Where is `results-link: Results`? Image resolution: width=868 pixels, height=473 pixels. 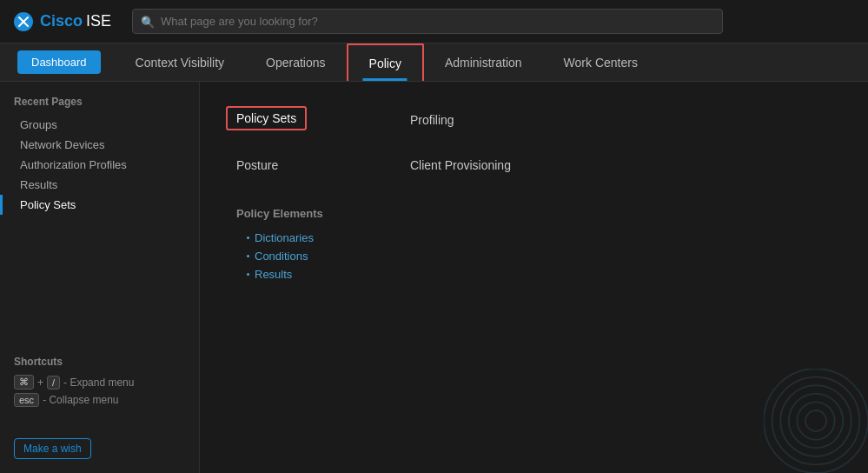 results-link: Results is located at coordinates (308, 275).